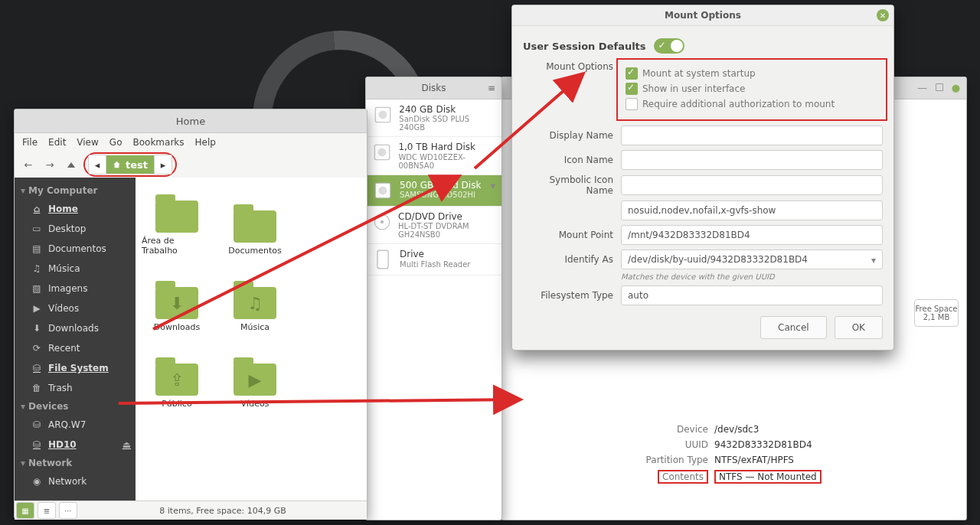  What do you see at coordinates (177, 221) in the screenshot?
I see `folder-item: Área de Trabalho` at bounding box center [177, 221].